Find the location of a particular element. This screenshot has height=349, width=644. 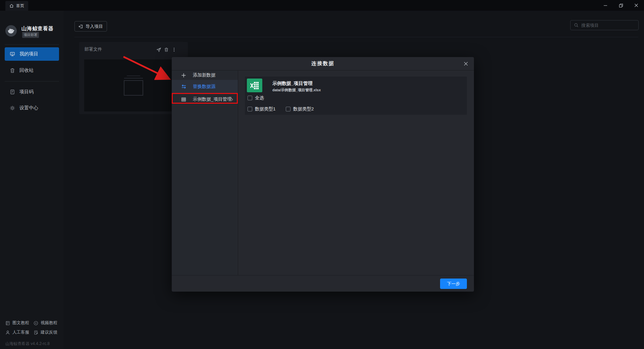

footer-link-label: 图文教程 is located at coordinates (21, 323).